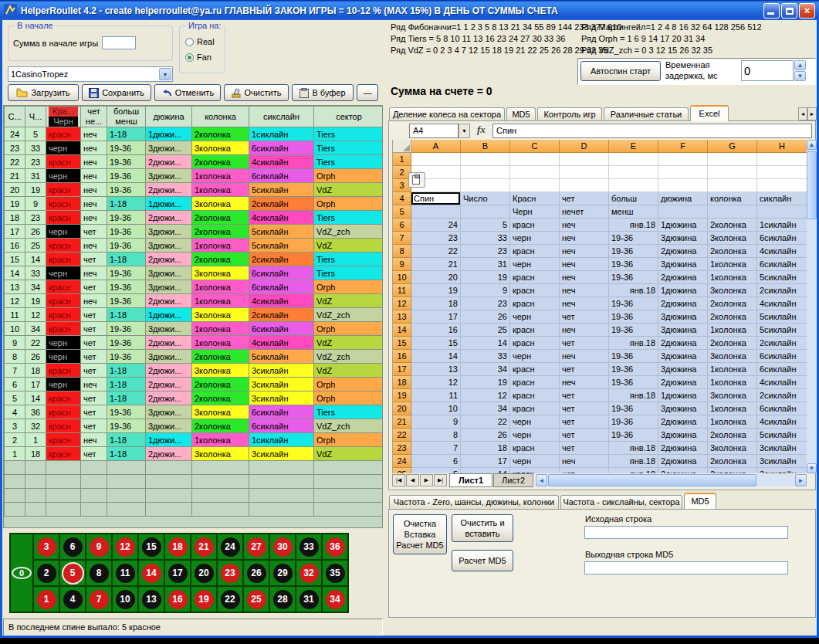  Describe the element at coordinates (486, 343) in the screenshot. I see `excel-cell: 14` at that location.